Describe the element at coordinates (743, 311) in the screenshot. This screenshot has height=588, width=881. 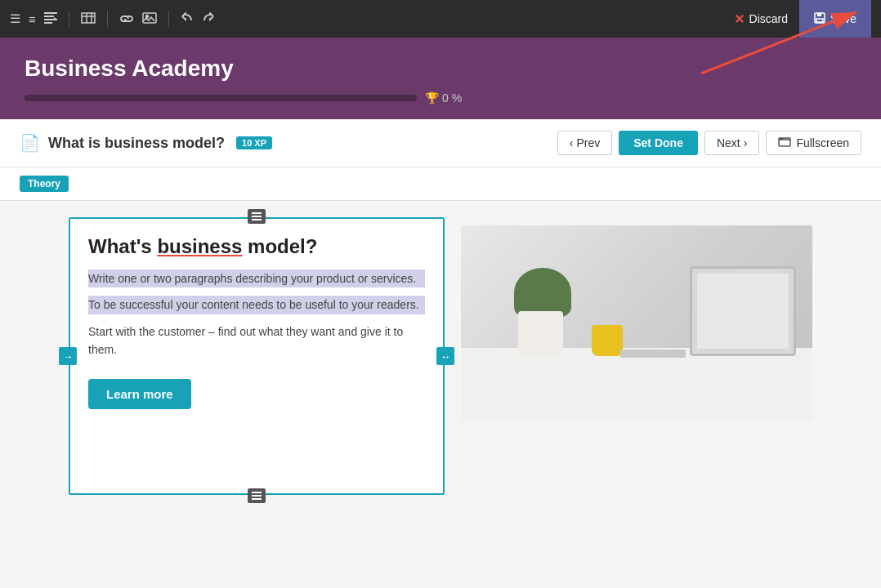
I see `desk-monitor-screen` at that location.